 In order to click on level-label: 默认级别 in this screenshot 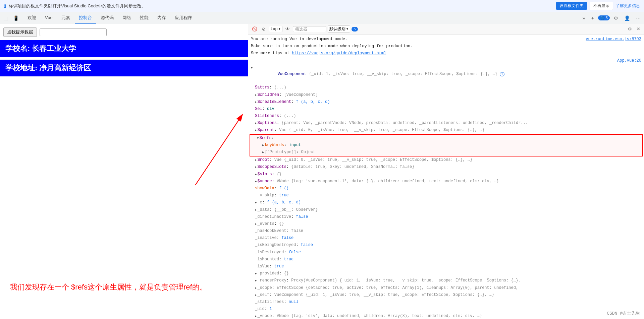, I will do `click(337, 29)`.